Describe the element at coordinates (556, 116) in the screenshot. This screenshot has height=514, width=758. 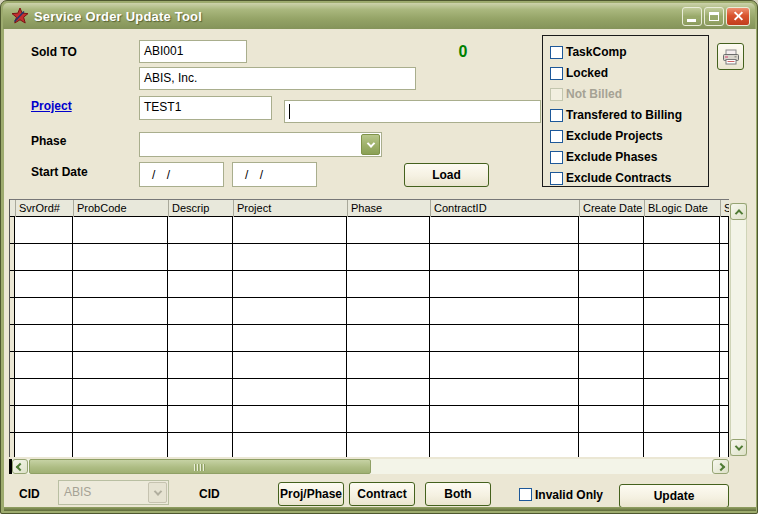
I see `checkbox-transfered-to-billing` at that location.